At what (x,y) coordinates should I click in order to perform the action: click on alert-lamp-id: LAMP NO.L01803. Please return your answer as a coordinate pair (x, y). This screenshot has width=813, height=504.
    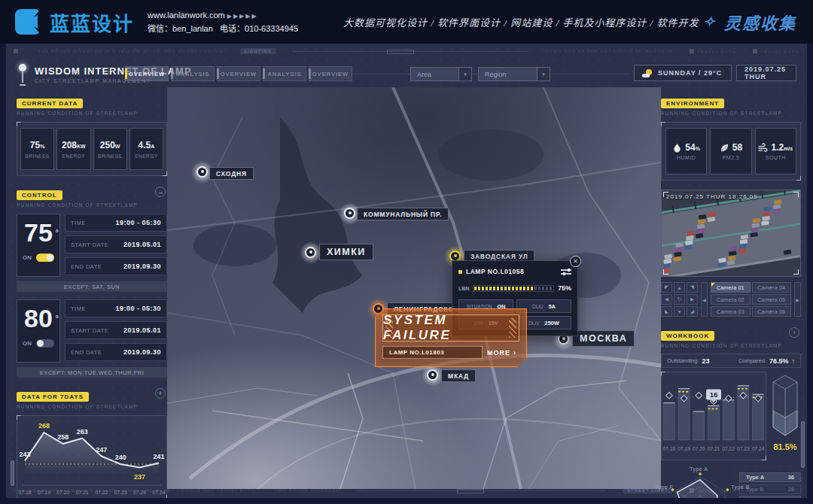
    Looking at the image, I should click on (432, 352).